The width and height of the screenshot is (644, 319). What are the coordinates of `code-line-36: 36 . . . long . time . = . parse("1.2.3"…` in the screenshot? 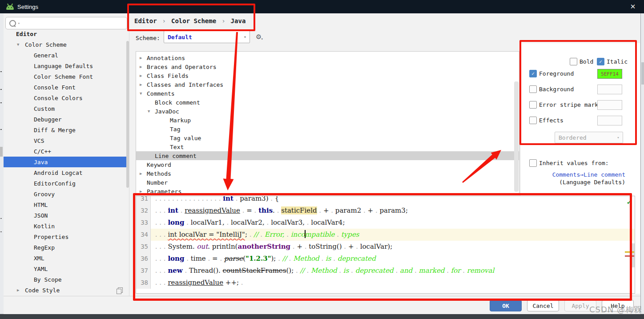 It's located at (385, 259).